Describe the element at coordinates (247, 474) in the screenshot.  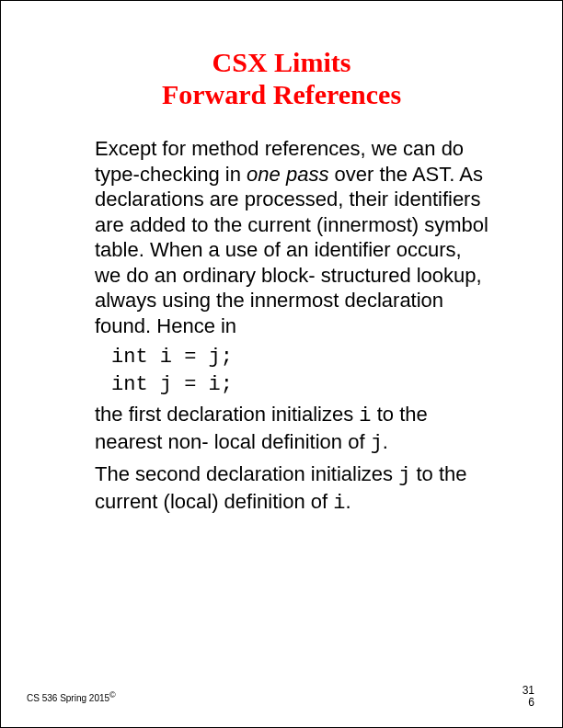
I see `p3-text-a: The second declaration initializes` at that location.